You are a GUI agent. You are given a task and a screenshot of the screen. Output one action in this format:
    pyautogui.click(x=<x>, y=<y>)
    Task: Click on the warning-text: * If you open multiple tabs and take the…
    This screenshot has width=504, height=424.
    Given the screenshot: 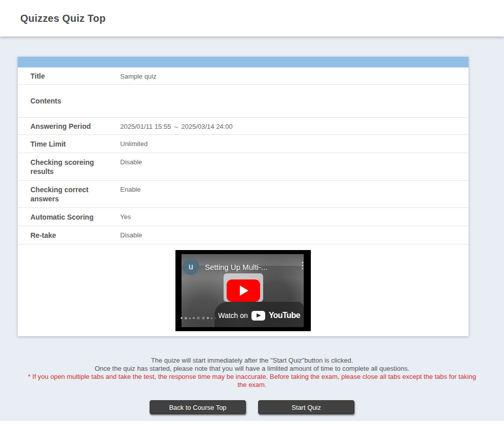 What is the action you would take?
    pyautogui.click(x=252, y=381)
    